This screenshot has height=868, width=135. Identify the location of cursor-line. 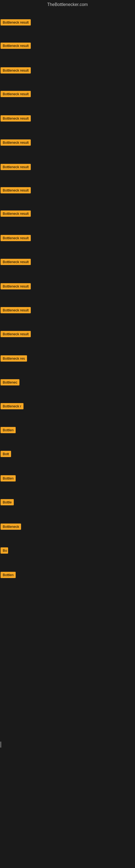
(1, 745).